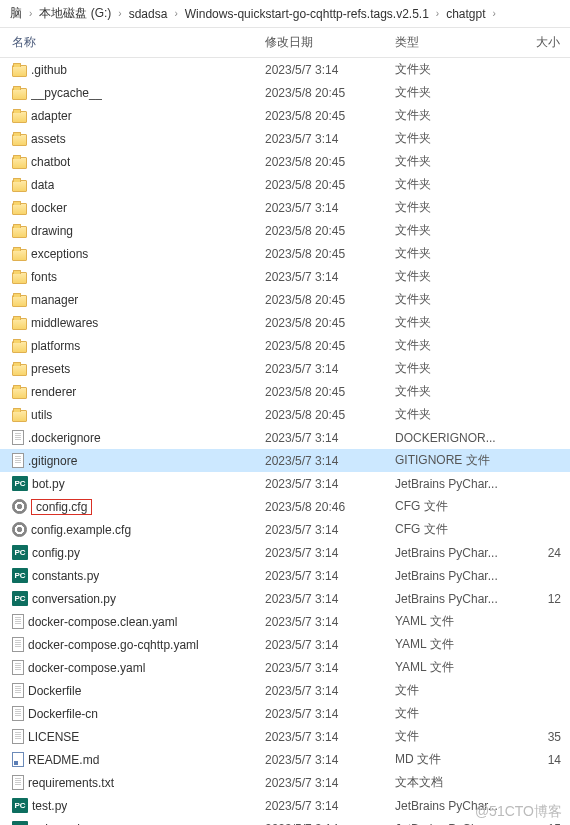  I want to click on file-name-cell: PCuniversal.py, so click(132, 823).